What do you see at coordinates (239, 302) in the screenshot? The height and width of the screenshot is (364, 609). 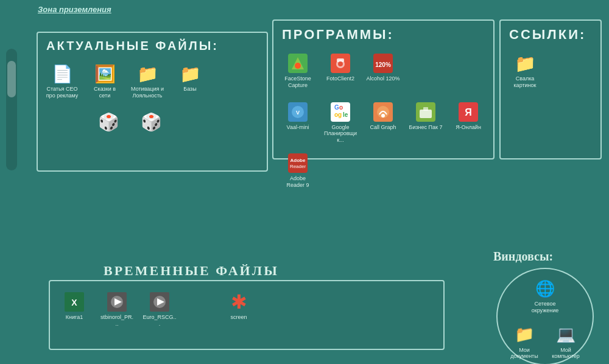 I see `screen-icon: ✱` at bounding box center [239, 302].